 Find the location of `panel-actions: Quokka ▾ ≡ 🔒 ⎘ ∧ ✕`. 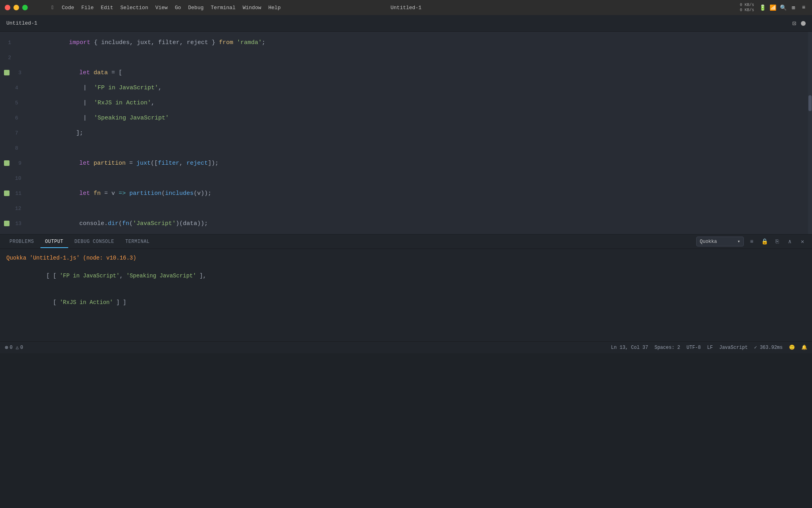

panel-actions: Quokka ▾ ≡ 🔒 ⎘ ∧ ✕ is located at coordinates (752, 241).